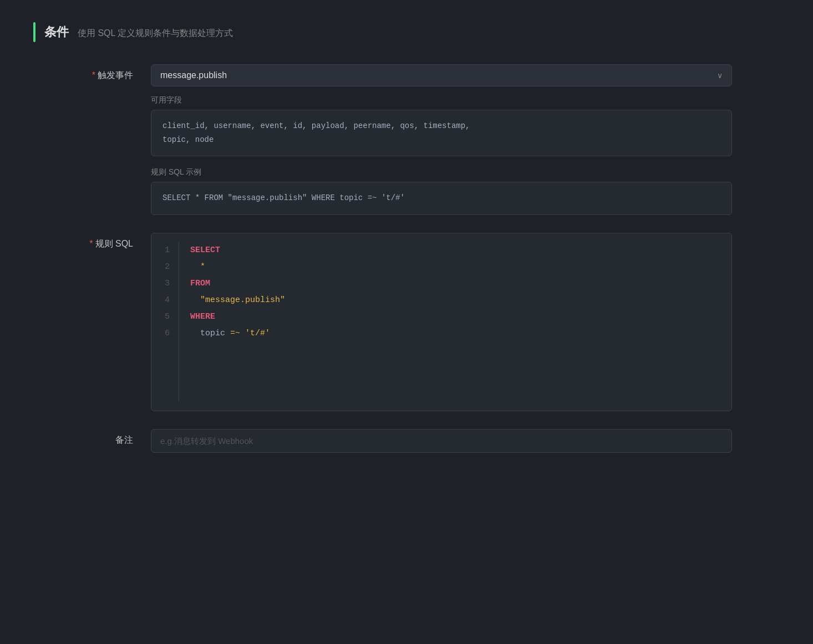 The height and width of the screenshot is (644, 813). Describe the element at coordinates (284, 198) in the screenshot. I see `sql-example-text: SELECT * FROM "message.publish" WHERE to…` at that location.